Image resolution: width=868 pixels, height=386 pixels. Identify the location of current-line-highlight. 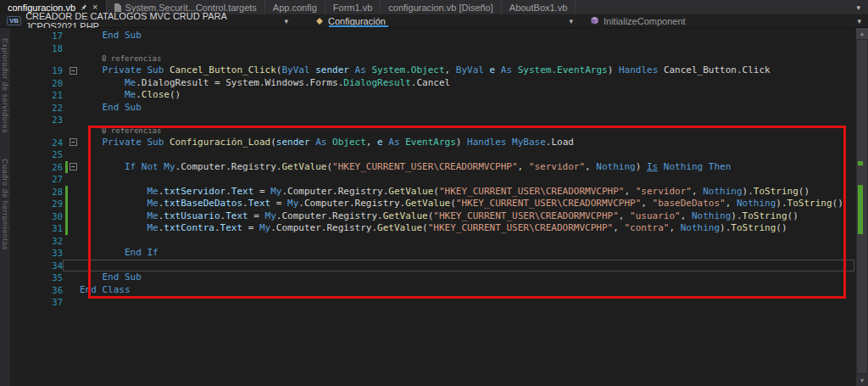
(459, 266).